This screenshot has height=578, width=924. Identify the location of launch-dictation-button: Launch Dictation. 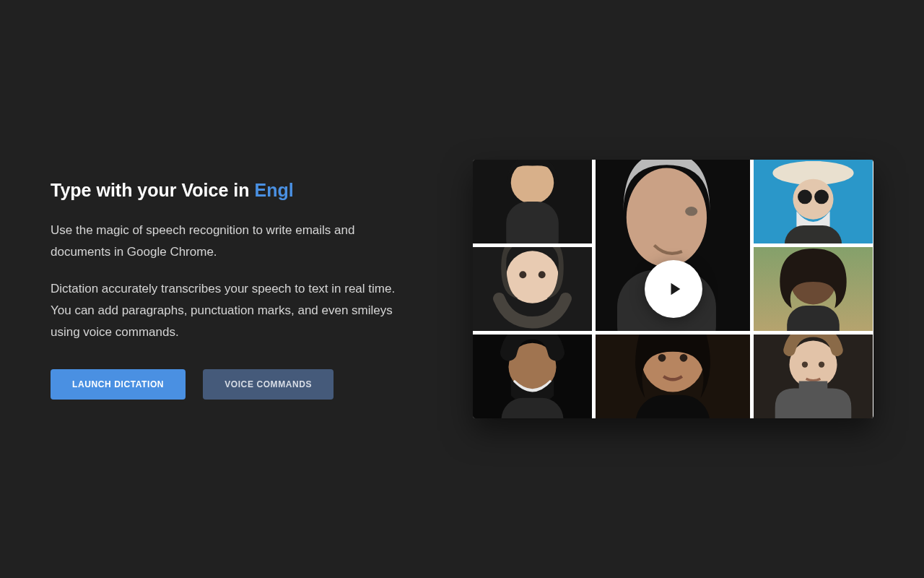
(118, 384).